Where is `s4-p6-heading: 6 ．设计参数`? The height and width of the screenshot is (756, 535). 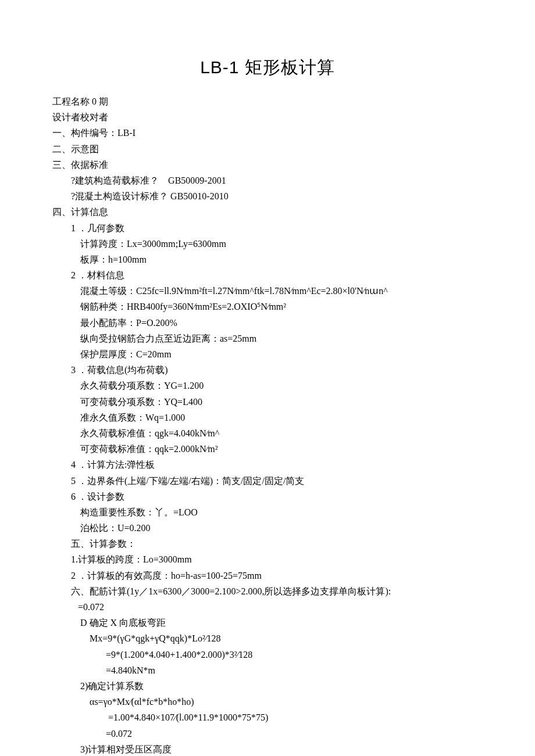
s4-p6-heading: 6 ．设计参数 is located at coordinates (268, 496).